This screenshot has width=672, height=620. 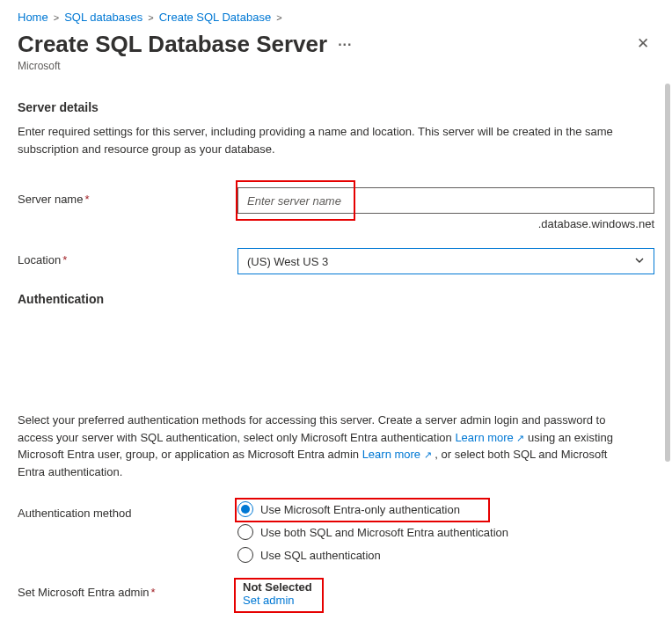 What do you see at coordinates (639, 262) in the screenshot?
I see `chevron-down-icon` at bounding box center [639, 262].